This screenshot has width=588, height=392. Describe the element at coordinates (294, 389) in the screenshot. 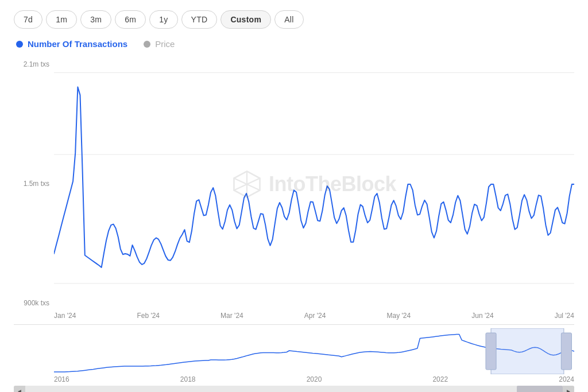

I see `scrollbar-area: ◄ ►` at that location.